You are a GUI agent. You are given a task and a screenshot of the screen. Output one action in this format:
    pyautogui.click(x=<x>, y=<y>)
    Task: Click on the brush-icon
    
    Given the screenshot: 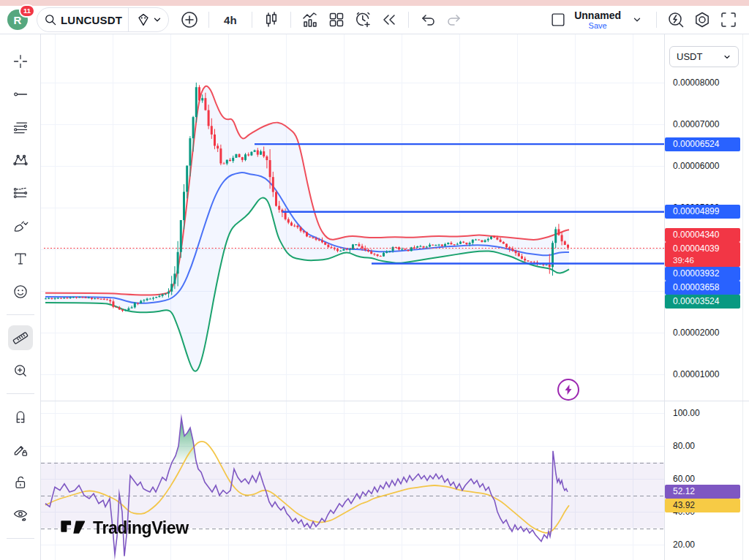 What is the action you would take?
    pyautogui.click(x=20, y=226)
    